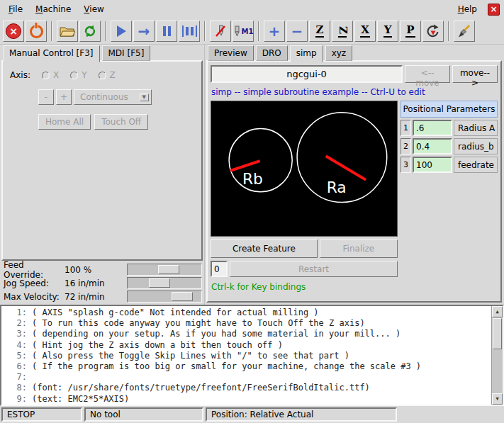 This screenshot has height=423, width=504. What do you see at coordinates (498, 312) in the screenshot?
I see `scroll-up-icon: ▲` at bounding box center [498, 312].